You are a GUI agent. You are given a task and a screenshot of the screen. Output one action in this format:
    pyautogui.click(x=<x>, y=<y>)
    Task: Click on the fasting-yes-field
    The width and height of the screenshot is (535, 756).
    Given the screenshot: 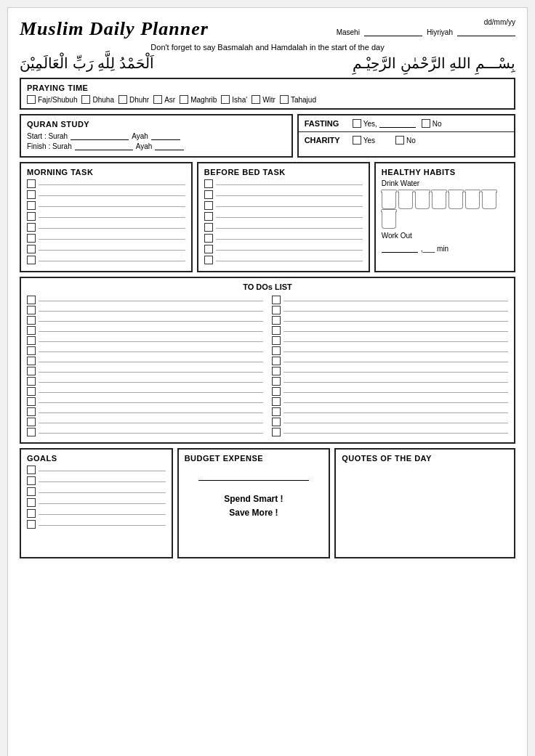 What is the action you would take?
    pyautogui.click(x=398, y=123)
    